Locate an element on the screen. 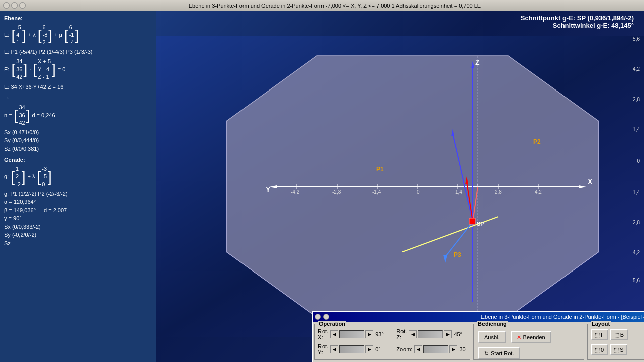  rot-y-right-arrow: ▶ is located at coordinates (369, 349).